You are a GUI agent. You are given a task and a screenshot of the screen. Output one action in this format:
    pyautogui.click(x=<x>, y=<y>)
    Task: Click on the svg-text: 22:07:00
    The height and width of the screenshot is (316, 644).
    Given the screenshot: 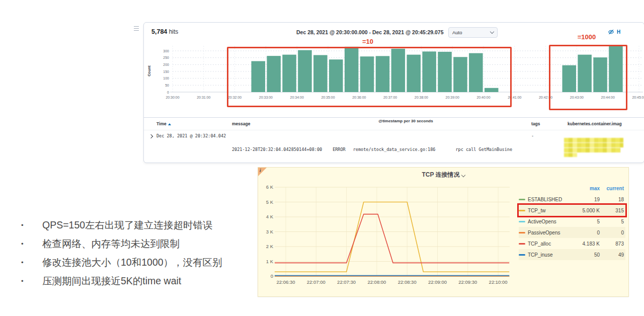 What is the action you would take?
    pyautogui.click(x=316, y=282)
    